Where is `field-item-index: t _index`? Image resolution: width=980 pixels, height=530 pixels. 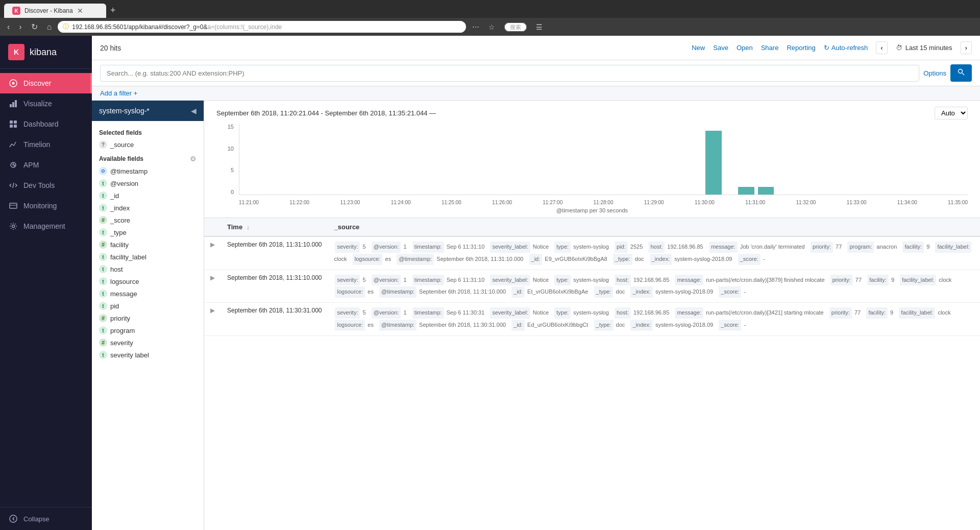 field-item-index: t _index is located at coordinates (148, 208).